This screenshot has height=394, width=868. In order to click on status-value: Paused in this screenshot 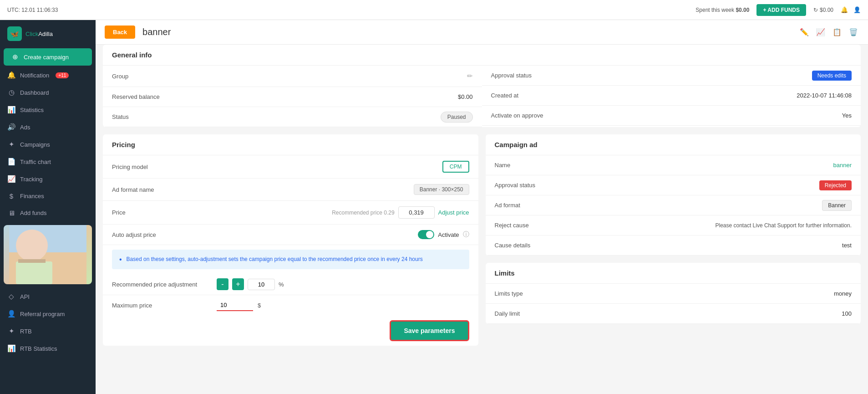, I will do `click(338, 117)`.